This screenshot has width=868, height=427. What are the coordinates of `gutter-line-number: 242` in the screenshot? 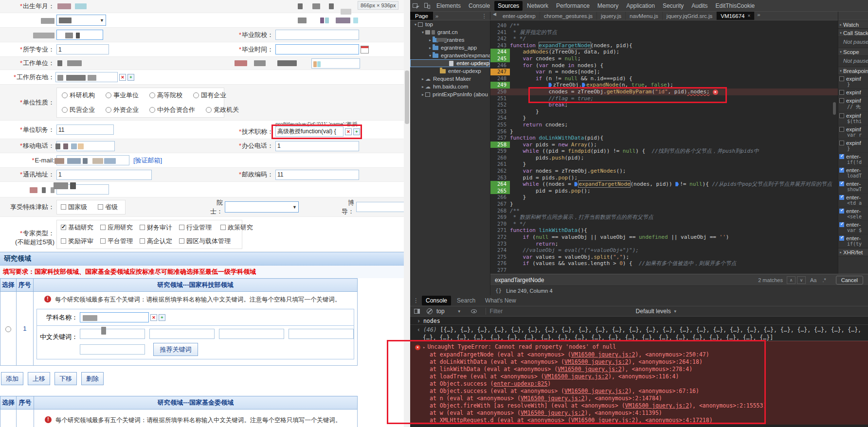 It's located at (500, 39).